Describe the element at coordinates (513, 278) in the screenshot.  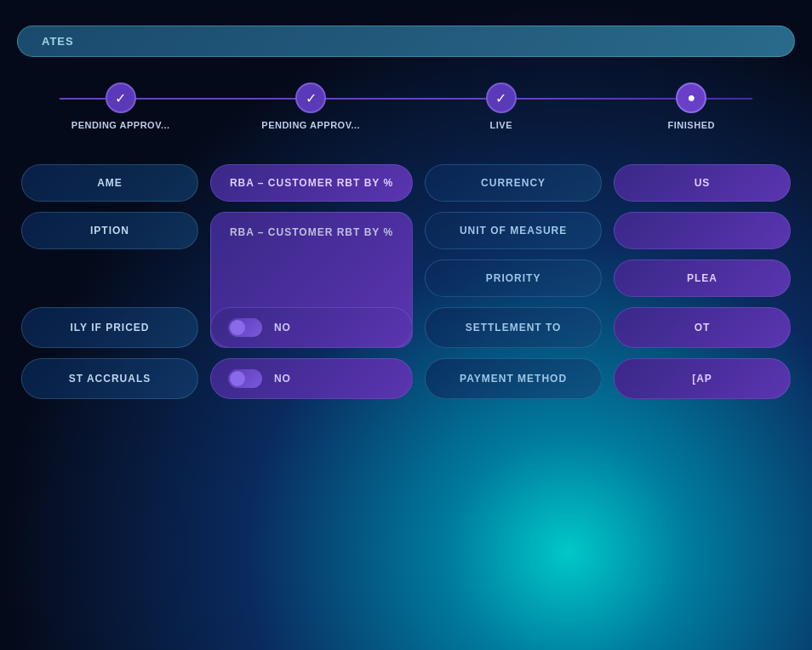
I see `field-priority-label: PRIORITY` at that location.